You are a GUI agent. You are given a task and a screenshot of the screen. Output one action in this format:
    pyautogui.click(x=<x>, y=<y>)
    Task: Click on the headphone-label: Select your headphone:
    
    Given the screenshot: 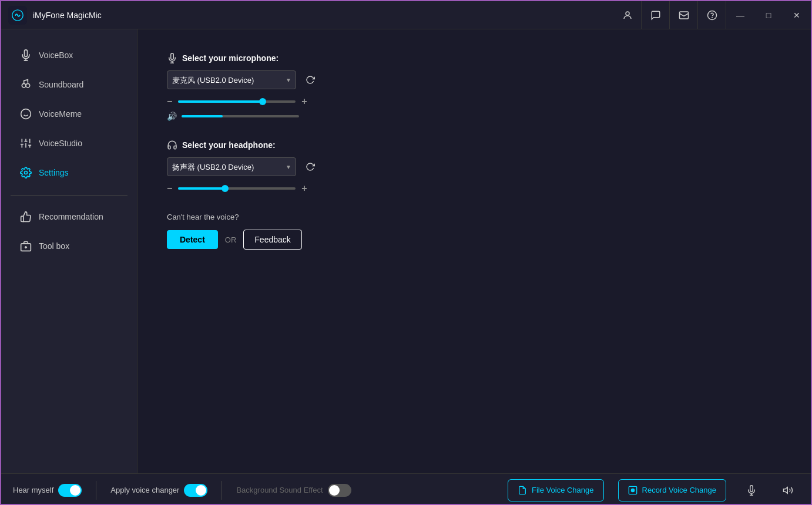 What is the action you would take?
    pyautogui.click(x=474, y=145)
    